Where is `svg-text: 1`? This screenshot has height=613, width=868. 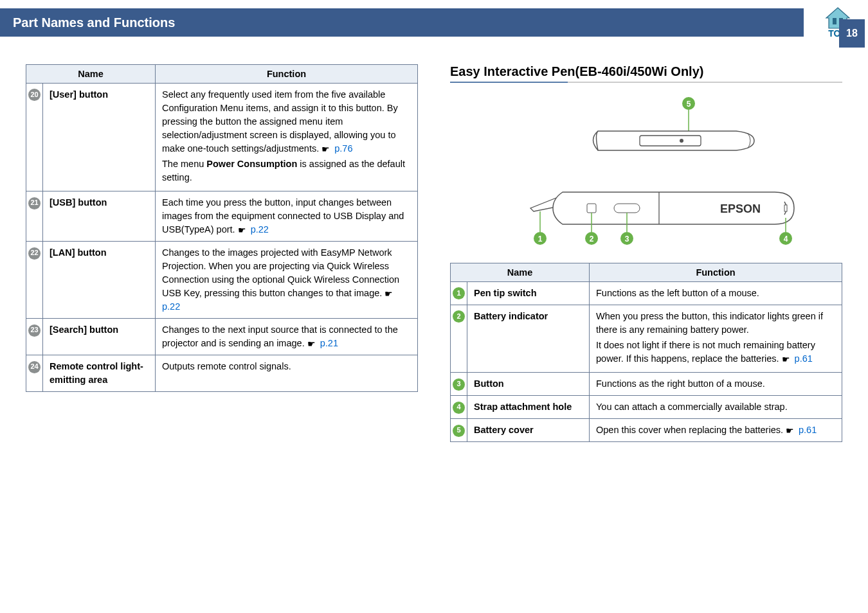 svg-text: 1 is located at coordinates (540, 239).